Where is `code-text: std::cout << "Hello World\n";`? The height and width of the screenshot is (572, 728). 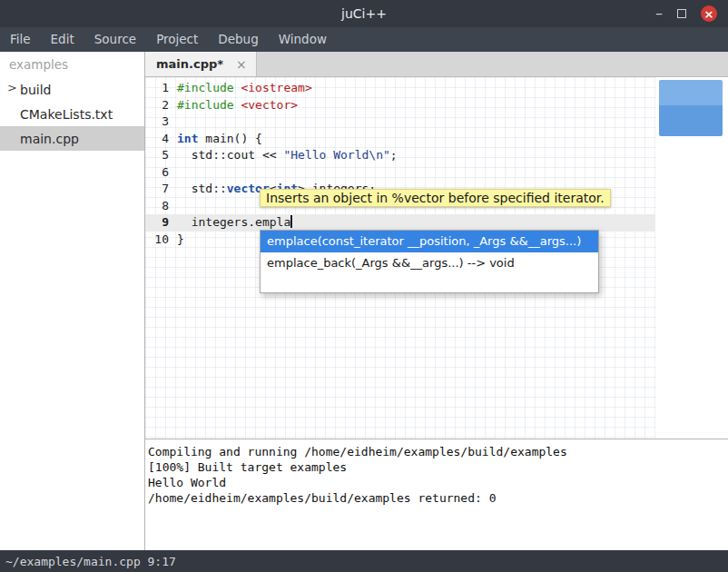
code-text: std::cout << "Hello World\n"; is located at coordinates (287, 156).